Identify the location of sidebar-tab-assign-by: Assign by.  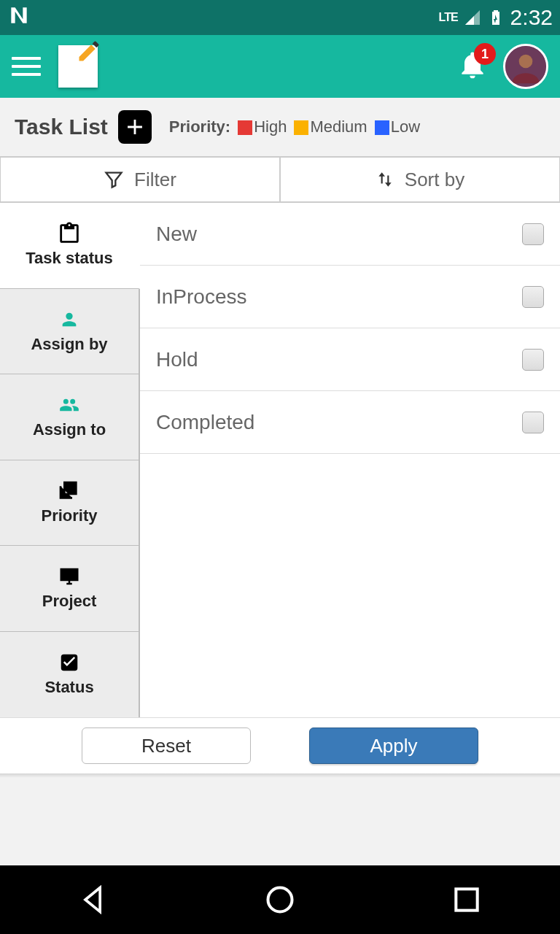
(69, 332).